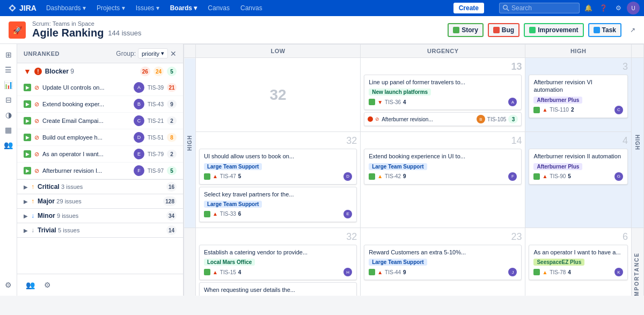  What do you see at coordinates (9, 130) in the screenshot?
I see `toolbar-bar: ▦` at bounding box center [9, 130].